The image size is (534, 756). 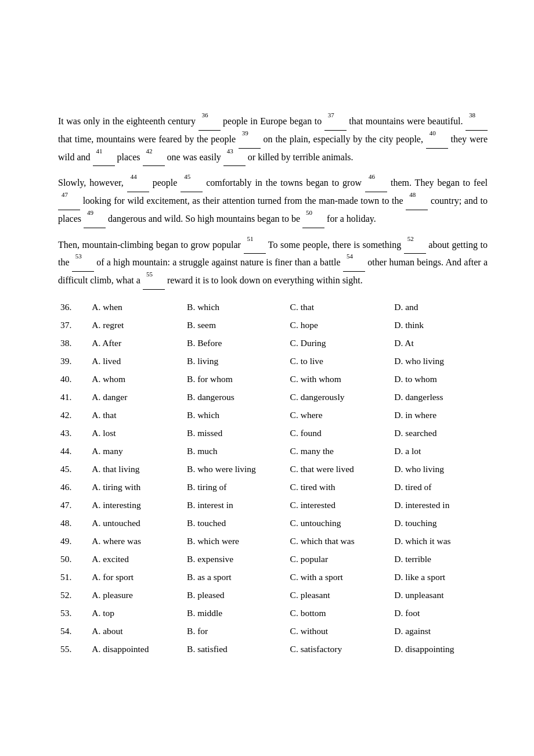 I want to click on option-b: B. tiring of, so click(x=236, y=487).